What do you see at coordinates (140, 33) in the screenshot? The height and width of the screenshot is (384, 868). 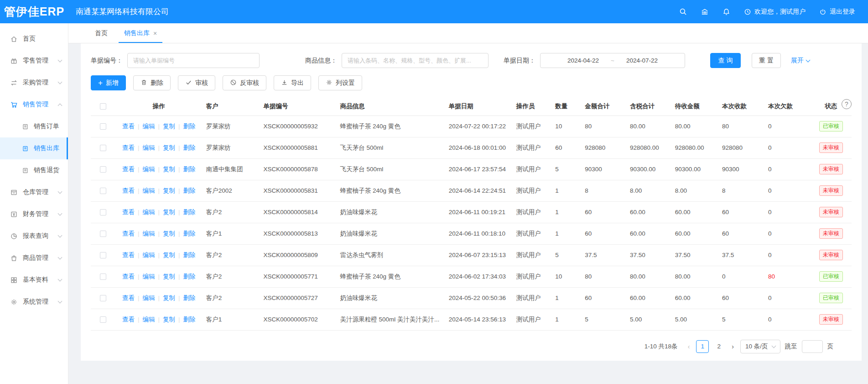 I see `tab-sales-outbound: 销售出库 ×` at bounding box center [140, 33].